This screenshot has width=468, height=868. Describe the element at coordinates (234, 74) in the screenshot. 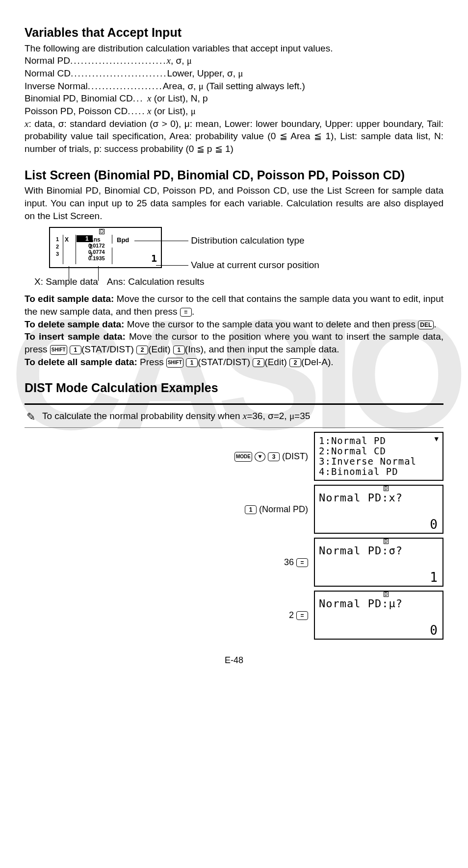

I see `var-row: Normal CD........................... Low…` at that location.